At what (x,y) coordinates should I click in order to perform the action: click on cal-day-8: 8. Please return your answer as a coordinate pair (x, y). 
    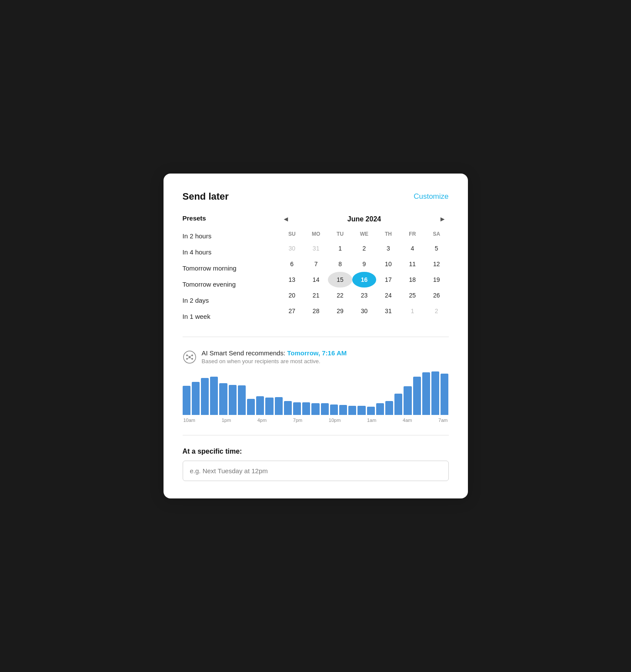
    Looking at the image, I should click on (340, 264).